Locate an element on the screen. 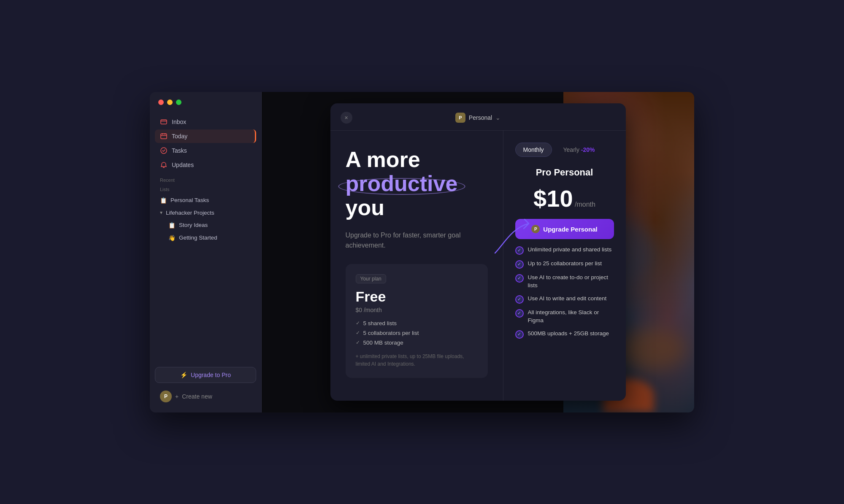 The width and height of the screenshot is (844, 504). pro-feature-4: Use AI to write and edit content is located at coordinates (565, 299).